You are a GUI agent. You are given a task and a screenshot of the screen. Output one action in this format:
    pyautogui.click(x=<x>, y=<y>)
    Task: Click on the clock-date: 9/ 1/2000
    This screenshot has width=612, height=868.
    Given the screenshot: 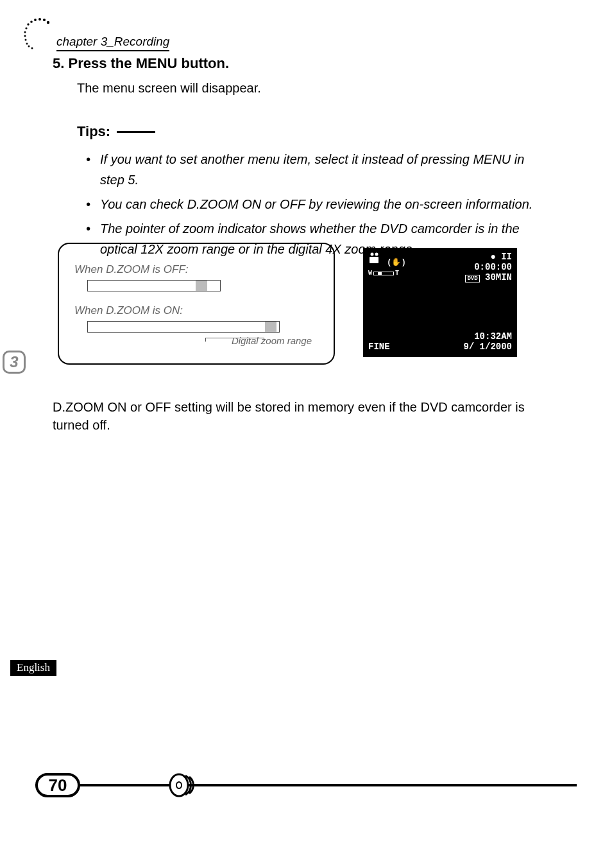 What is the action you would take?
    pyautogui.click(x=488, y=347)
    